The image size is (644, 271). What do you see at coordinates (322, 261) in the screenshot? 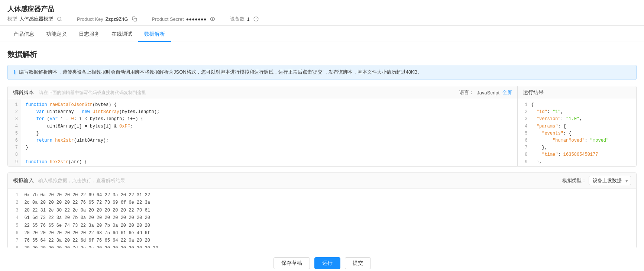
I see `footer-actions: 保存草稿 运行 提交` at bounding box center [322, 261].